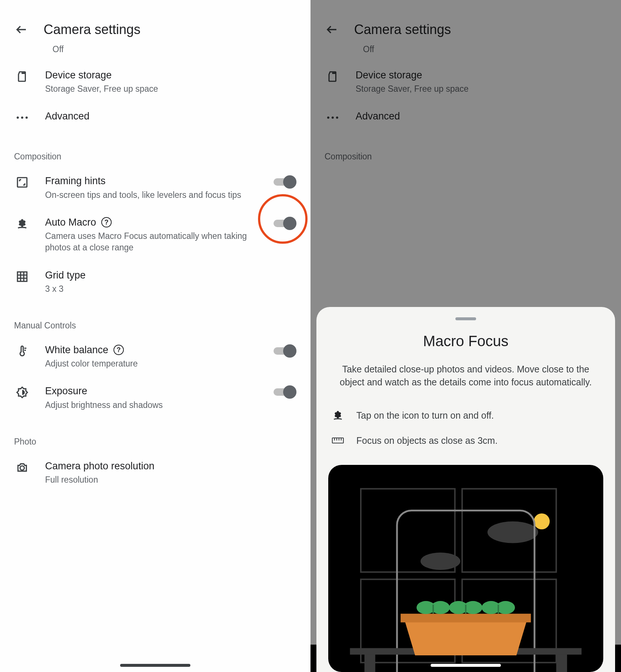  Describe the element at coordinates (338, 440) in the screenshot. I see `ruler-icon` at that location.